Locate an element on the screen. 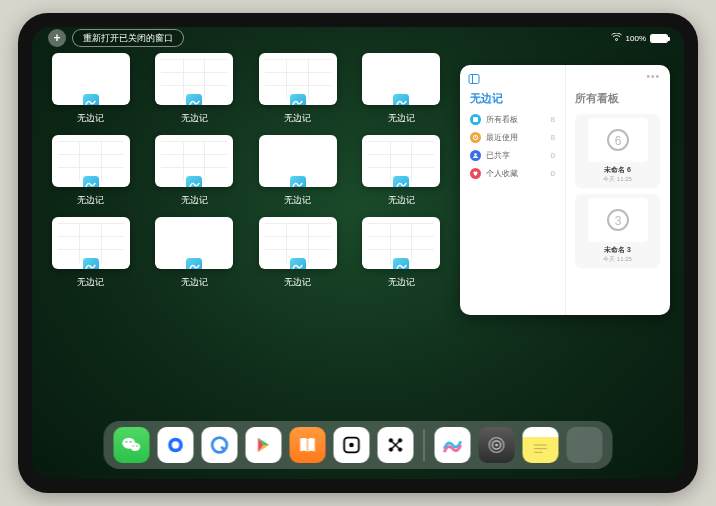 This screenshot has width=716, height=506. status-indicators: 100% is located at coordinates (640, 38).